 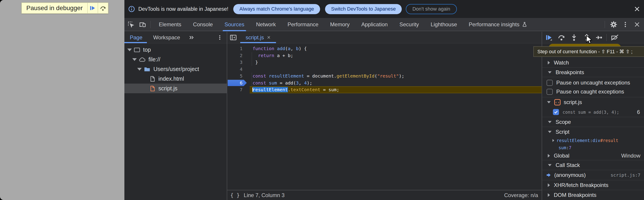 What do you see at coordinates (220, 37) in the screenshot?
I see `navigator-more-button` at bounding box center [220, 37].